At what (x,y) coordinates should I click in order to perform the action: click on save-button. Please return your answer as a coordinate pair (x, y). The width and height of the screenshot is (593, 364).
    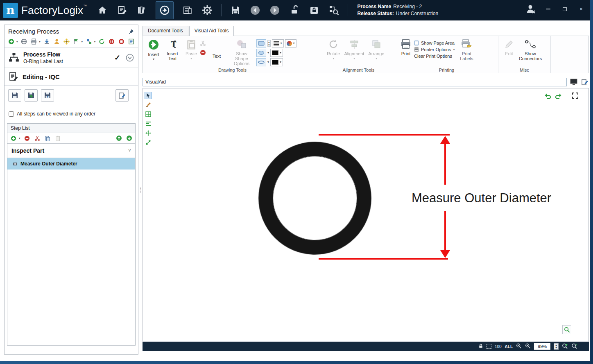
    Looking at the image, I should click on (235, 10).